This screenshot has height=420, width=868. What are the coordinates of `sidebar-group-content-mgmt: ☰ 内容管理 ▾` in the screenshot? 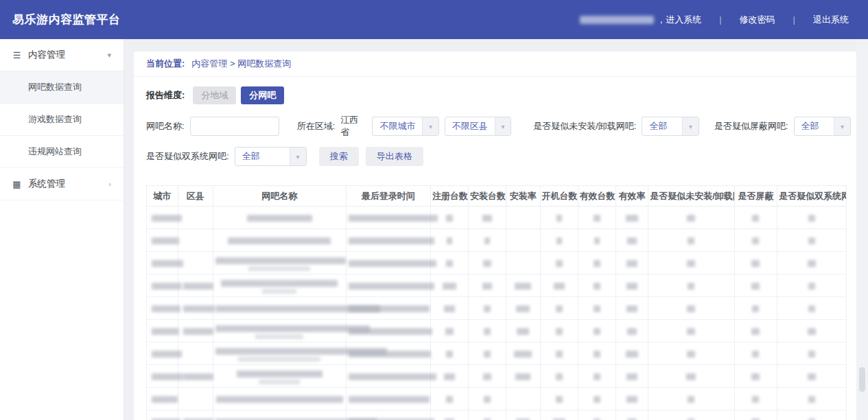 It's located at (62, 55).